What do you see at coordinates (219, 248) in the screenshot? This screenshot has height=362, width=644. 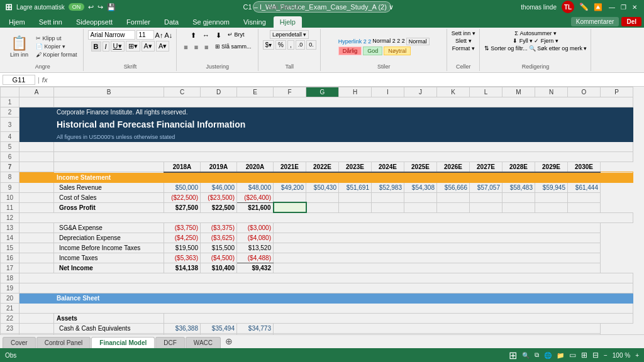 I see `table-cell: $15,500` at bounding box center [219, 248].